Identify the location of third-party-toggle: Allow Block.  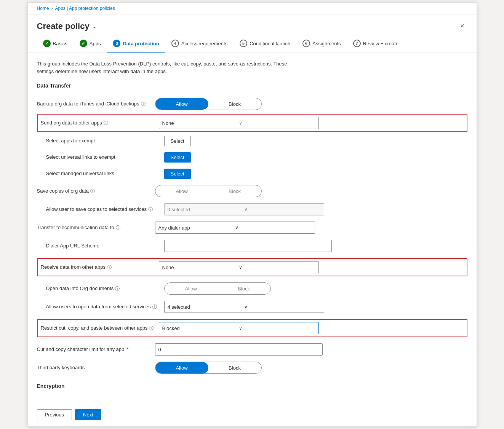
(208, 368).